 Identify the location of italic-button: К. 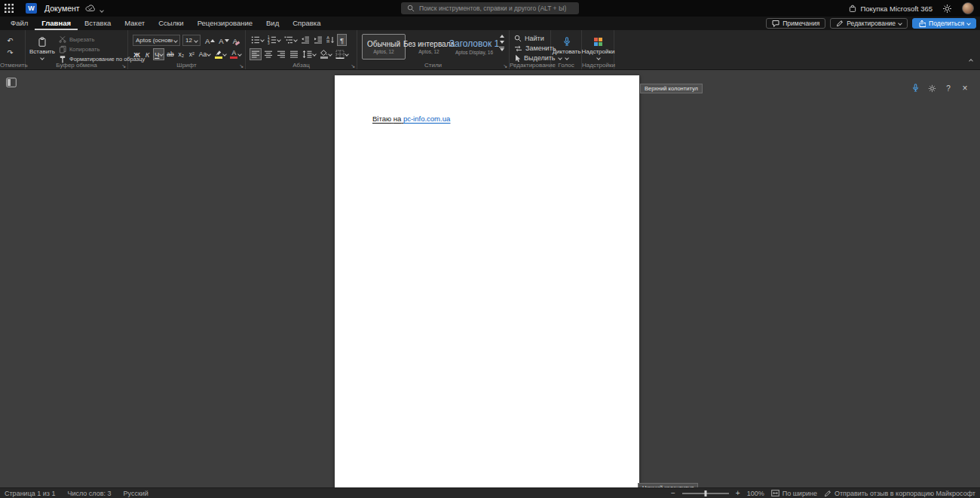
(148, 54).